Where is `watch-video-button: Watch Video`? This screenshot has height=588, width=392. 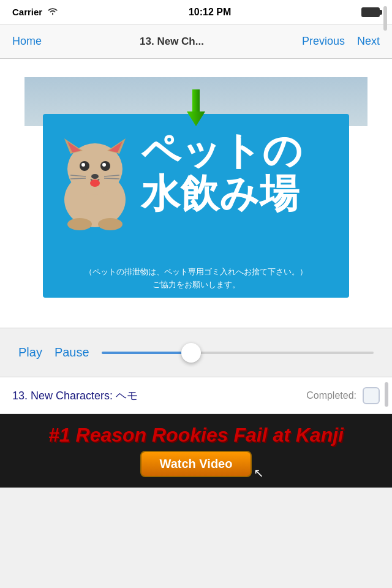 watch-video-button: Watch Video is located at coordinates (196, 464).